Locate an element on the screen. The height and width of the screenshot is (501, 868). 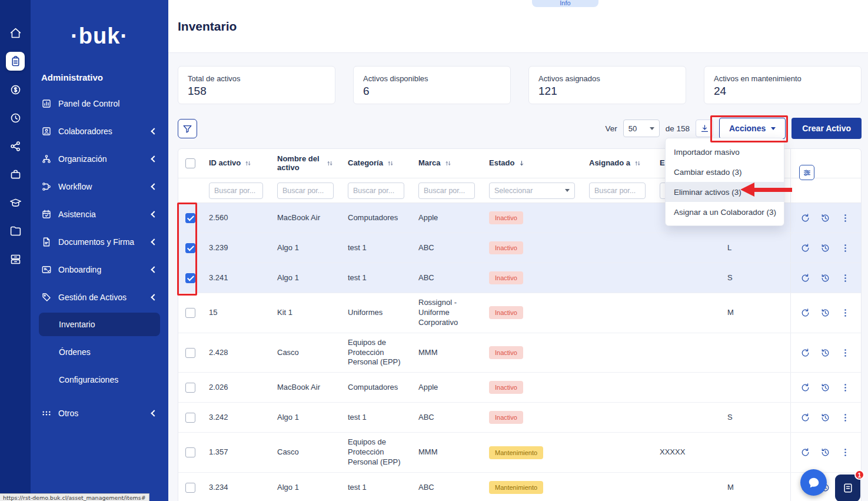
crear-activo-button: Crear Activo is located at coordinates (826, 128).